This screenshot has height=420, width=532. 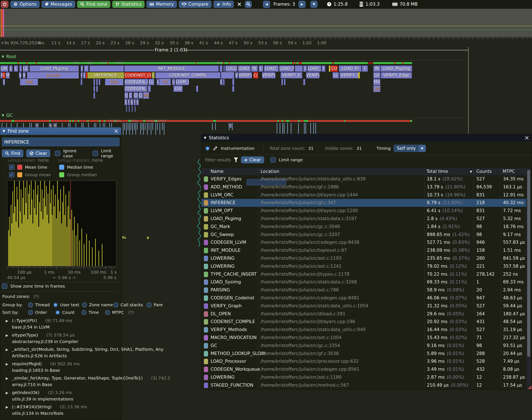 I want to click on table-row: GC_Mark/home/kristofferc/julia/src/gc.c:…, so click(x=364, y=227).